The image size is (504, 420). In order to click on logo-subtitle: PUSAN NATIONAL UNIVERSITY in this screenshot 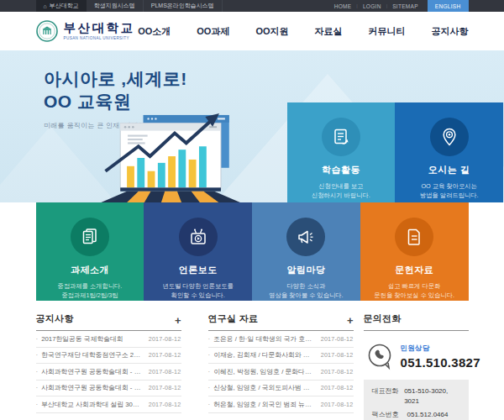, I will do `click(99, 39)`.